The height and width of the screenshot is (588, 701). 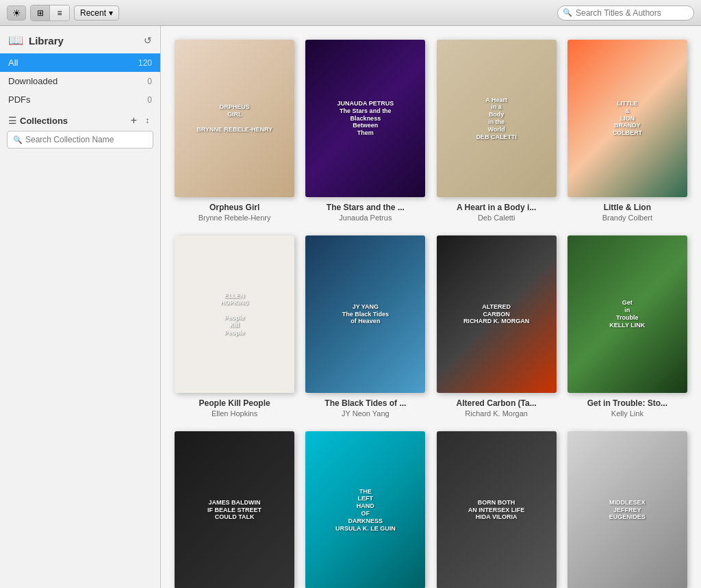 I want to click on book-author-black-tides: JY Neon Yang, so click(x=366, y=413).